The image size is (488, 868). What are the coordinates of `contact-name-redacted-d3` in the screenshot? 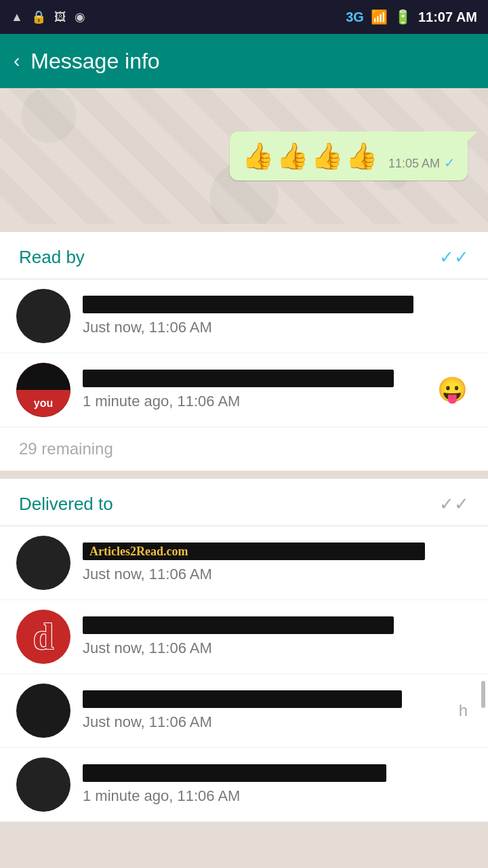 It's located at (243, 699).